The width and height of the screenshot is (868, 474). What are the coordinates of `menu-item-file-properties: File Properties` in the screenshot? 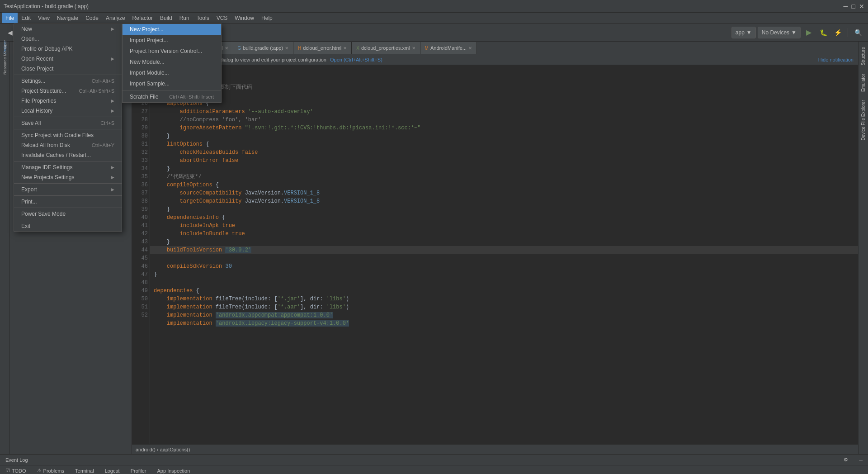 It's located at (68, 101).